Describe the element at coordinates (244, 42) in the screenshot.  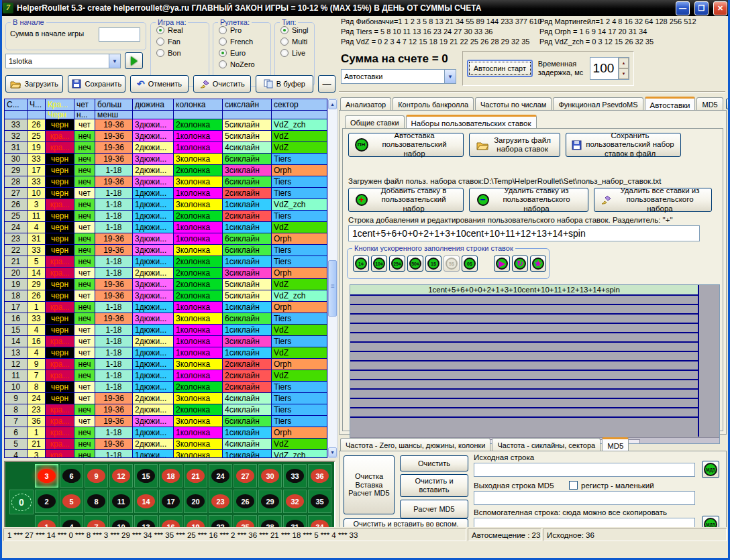
I see `radio-option-french: French` at that location.